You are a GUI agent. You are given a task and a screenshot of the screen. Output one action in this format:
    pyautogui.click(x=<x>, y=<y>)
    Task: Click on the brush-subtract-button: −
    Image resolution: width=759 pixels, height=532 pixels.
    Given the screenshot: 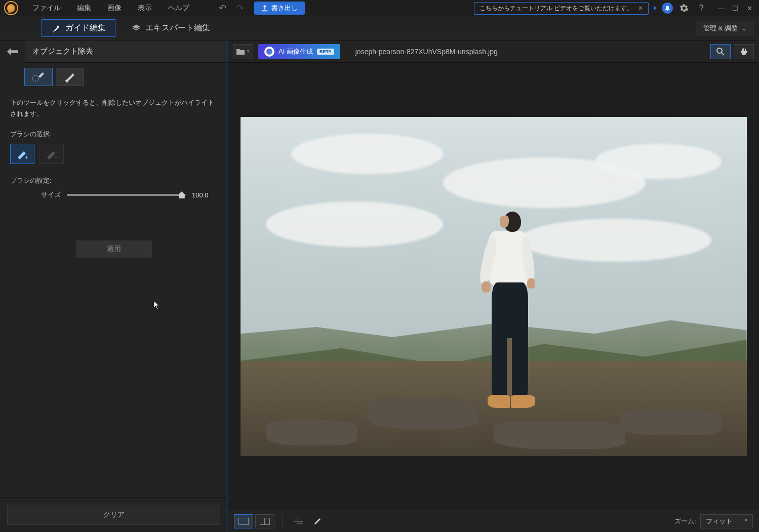 What is the action you would take?
    pyautogui.click(x=52, y=154)
    